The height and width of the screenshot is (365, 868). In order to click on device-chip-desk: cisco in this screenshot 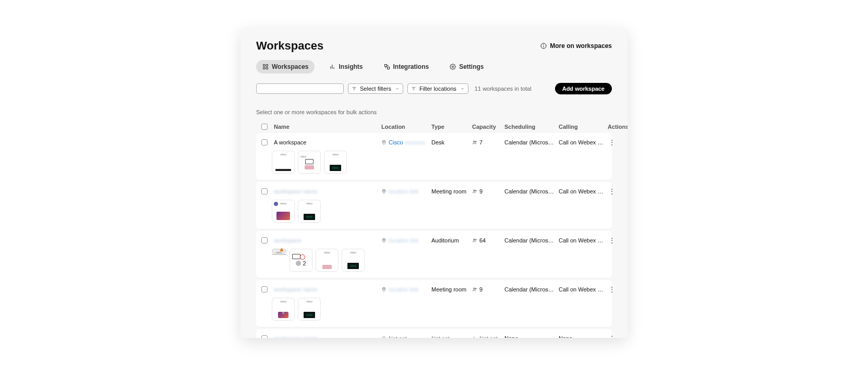, I will do `click(283, 309)`.